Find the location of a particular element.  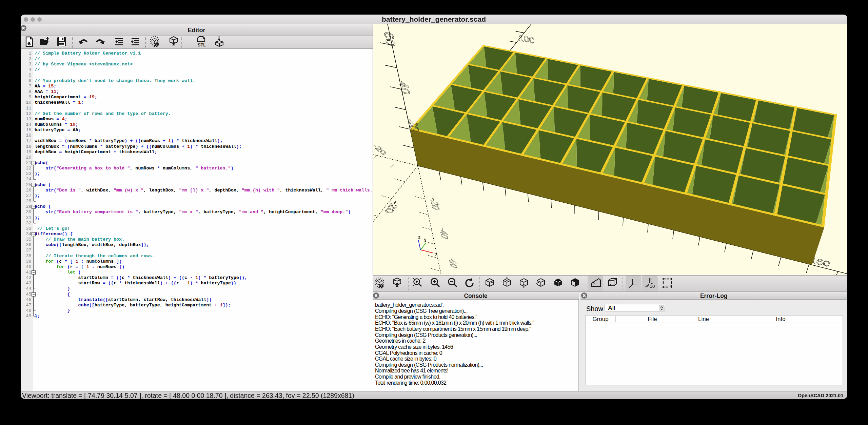

svg-text: x is located at coordinates (437, 254).